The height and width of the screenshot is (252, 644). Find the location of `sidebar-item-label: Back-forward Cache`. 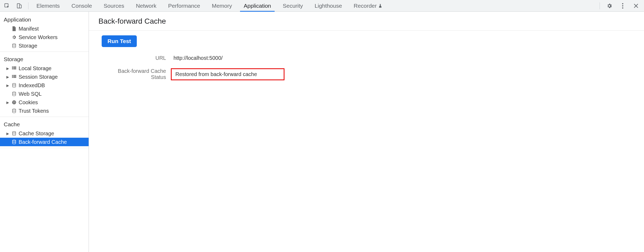

sidebar-item-label: Back-forward Cache is located at coordinates (43, 142).